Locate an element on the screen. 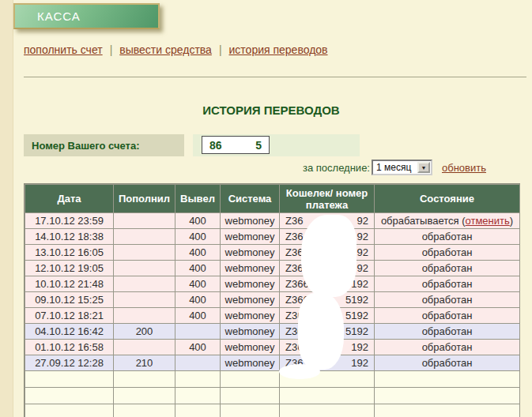  col-header-status: Состояние is located at coordinates (447, 199).